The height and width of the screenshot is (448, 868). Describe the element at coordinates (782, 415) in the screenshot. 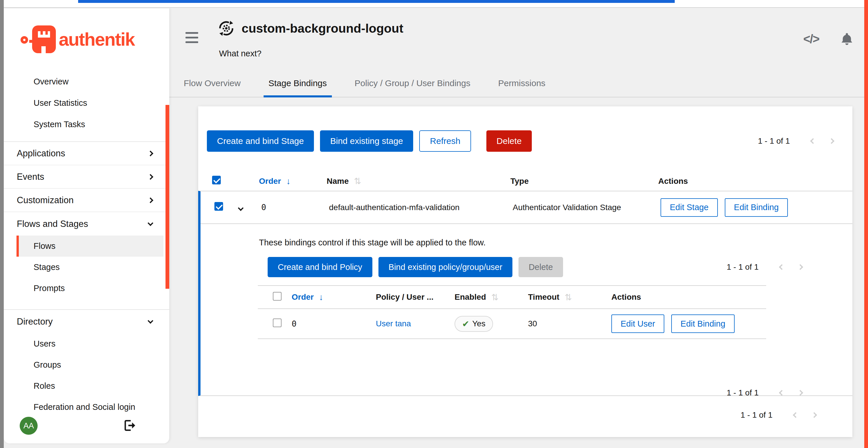

I see `stage-pagination-bottom: 1 - 1 of 1` at that location.